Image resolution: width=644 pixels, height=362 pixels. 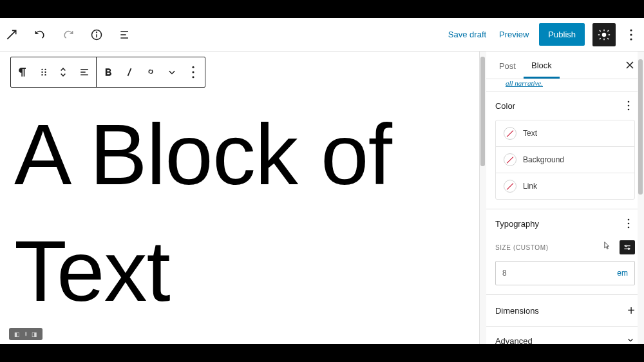 What do you see at coordinates (530, 133) in the screenshot?
I see `color-text-label: Text` at bounding box center [530, 133].